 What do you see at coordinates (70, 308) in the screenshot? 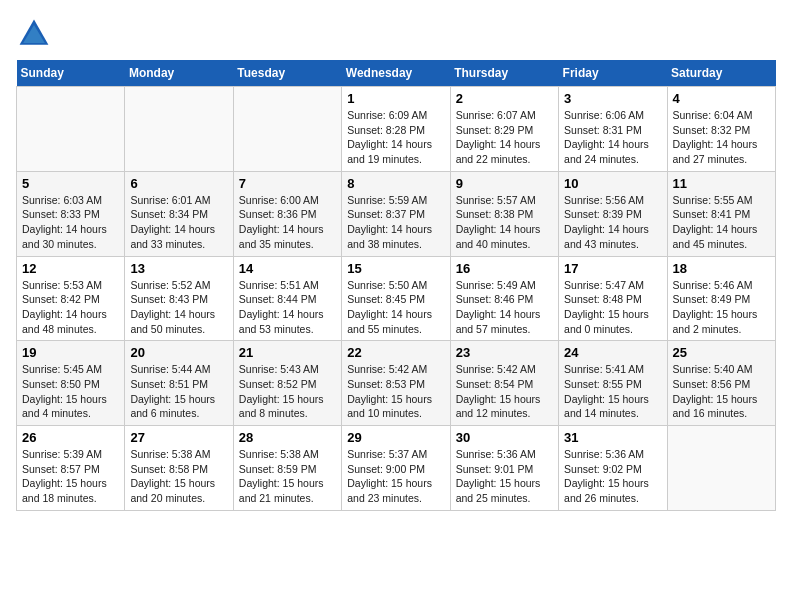
I see `day-info: Sunrise: 5:53 AM Sunset: 8:42 PM Dayligh…` at bounding box center [70, 308].